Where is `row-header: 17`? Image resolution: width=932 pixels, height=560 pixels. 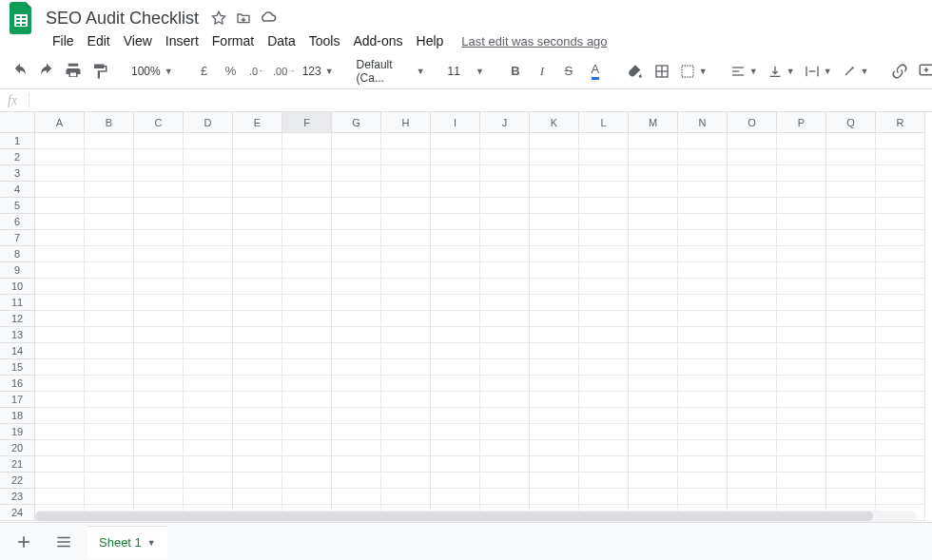 row-header: 17 is located at coordinates (17, 399).